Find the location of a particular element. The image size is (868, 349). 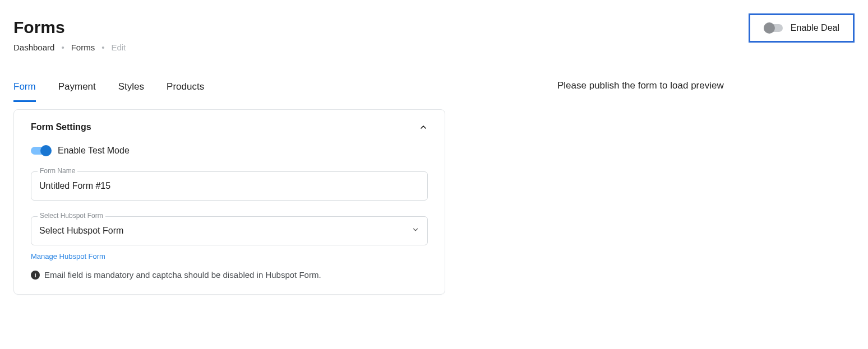

form-name-field: Form Name is located at coordinates (229, 186).